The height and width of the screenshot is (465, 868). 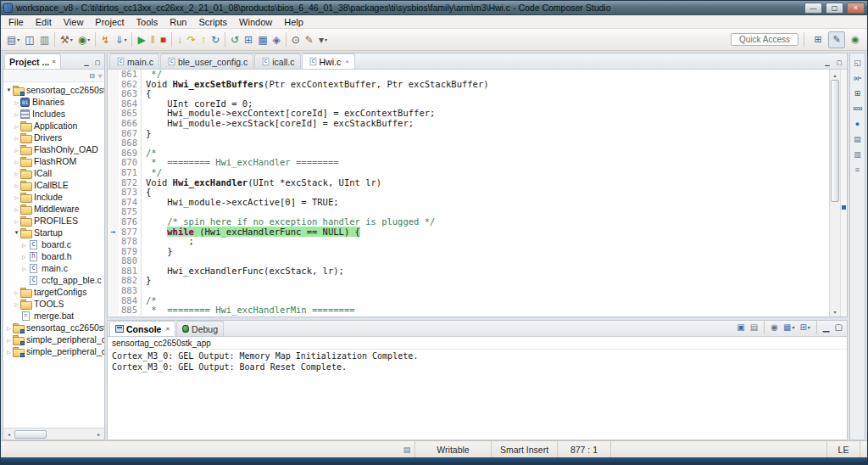 I want to click on search-button: ⊙, so click(x=296, y=39).